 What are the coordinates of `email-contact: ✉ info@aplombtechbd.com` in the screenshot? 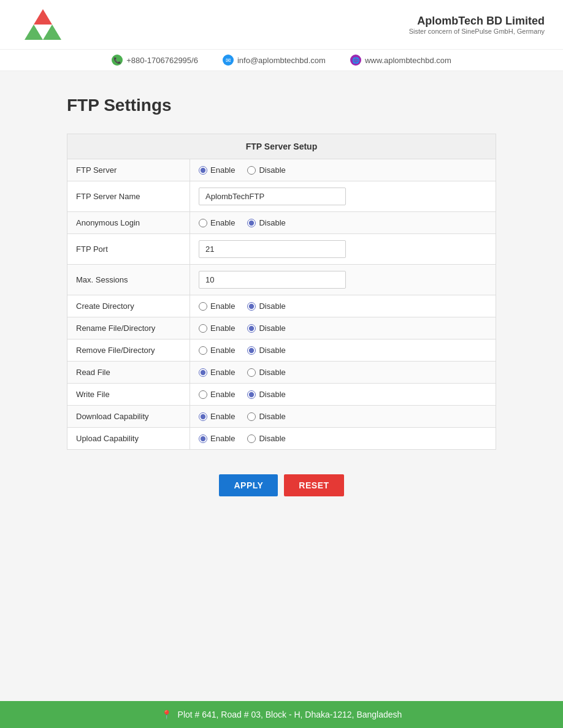 It's located at (274, 60).